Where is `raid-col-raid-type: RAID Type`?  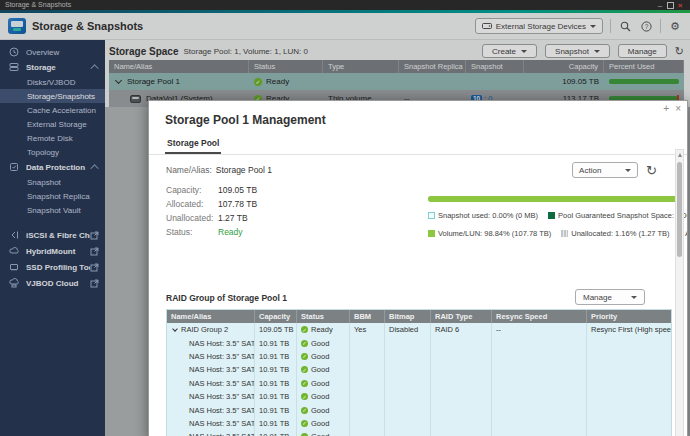
raid-col-raid-type: RAID Type is located at coordinates (462, 316).